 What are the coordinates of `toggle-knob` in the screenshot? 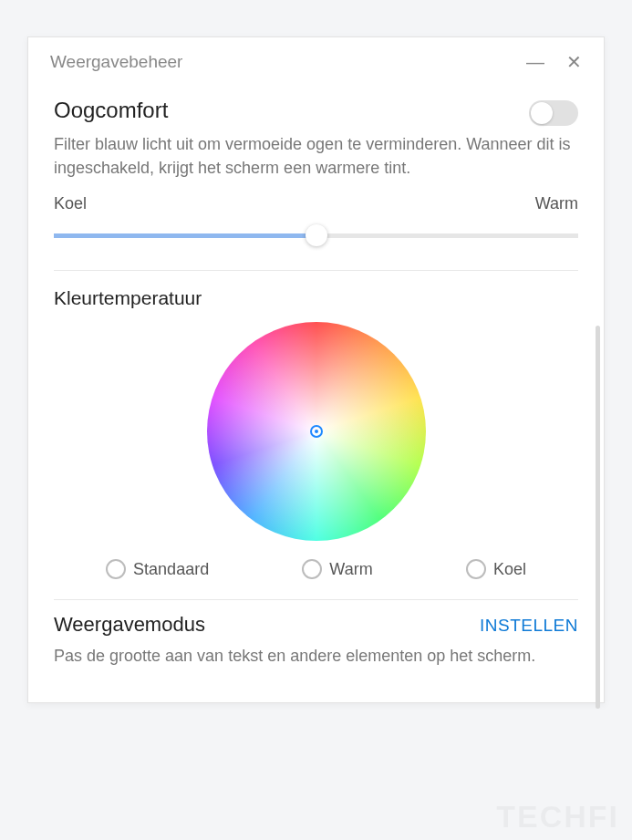 It's located at (542, 113).